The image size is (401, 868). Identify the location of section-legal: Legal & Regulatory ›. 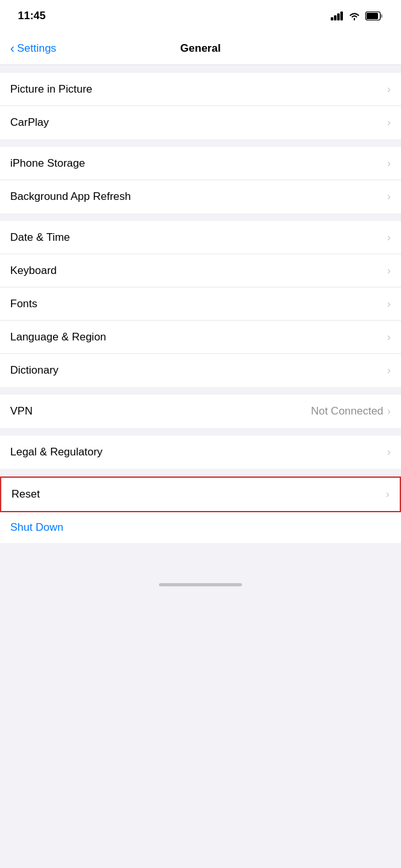
(200, 452).